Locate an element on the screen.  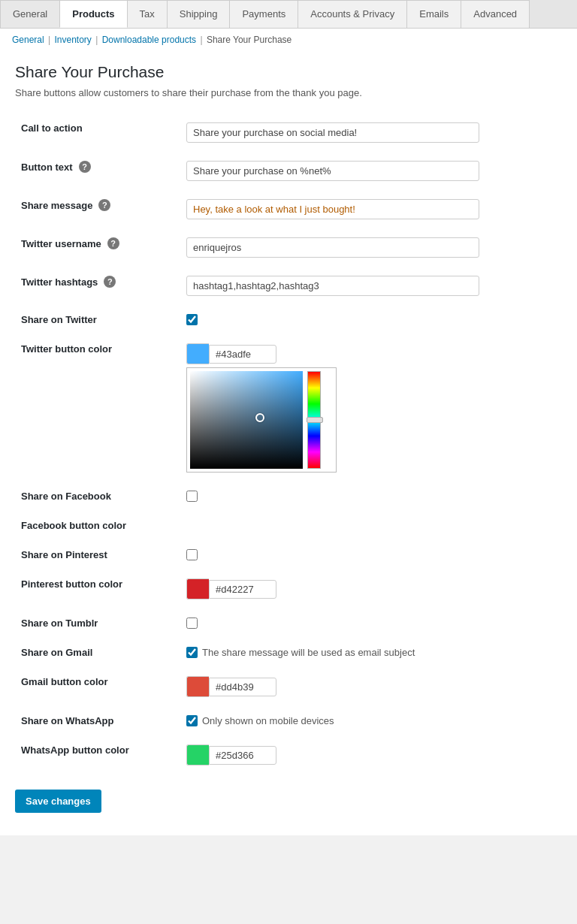
breadcrumb-general: General is located at coordinates (29, 40).